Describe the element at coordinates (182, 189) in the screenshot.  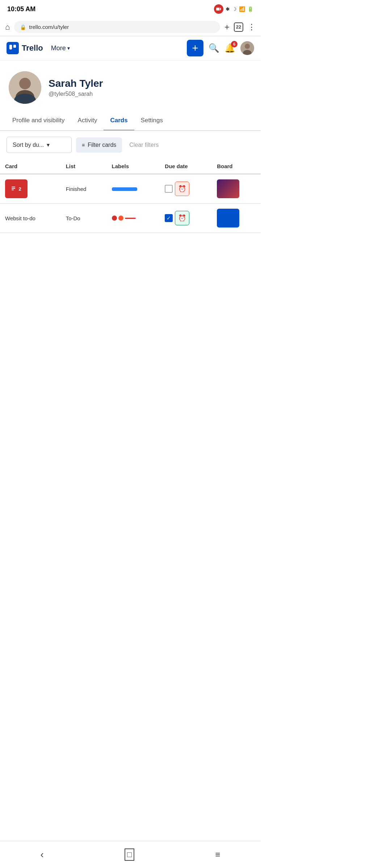
I see `due-date-icon-red: ⏰` at that location.